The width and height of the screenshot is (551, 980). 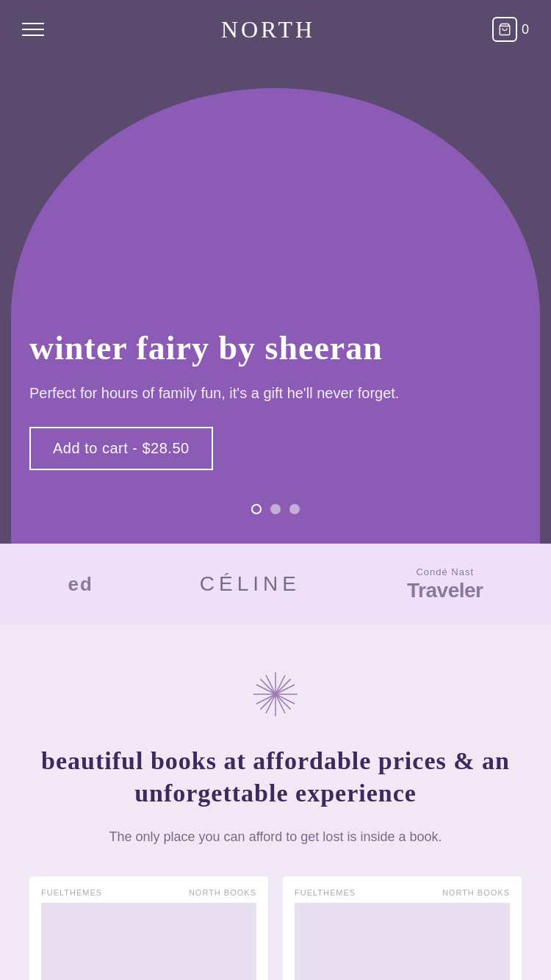 I want to click on header: NORTH 0, so click(x=276, y=29).